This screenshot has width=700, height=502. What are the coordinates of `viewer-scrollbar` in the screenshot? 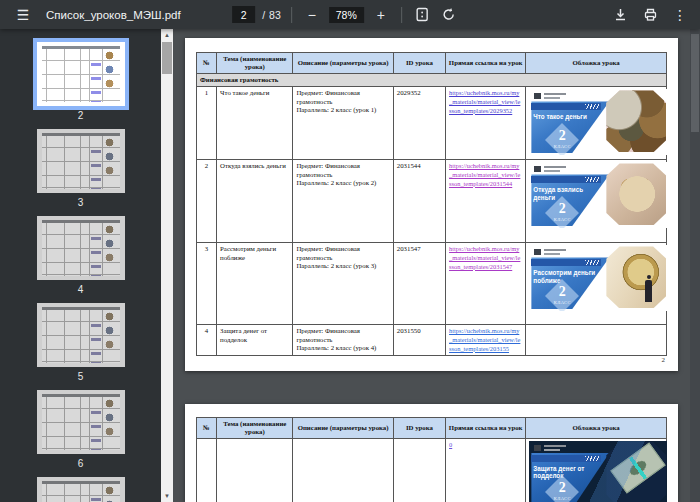 It's located at (695, 266).